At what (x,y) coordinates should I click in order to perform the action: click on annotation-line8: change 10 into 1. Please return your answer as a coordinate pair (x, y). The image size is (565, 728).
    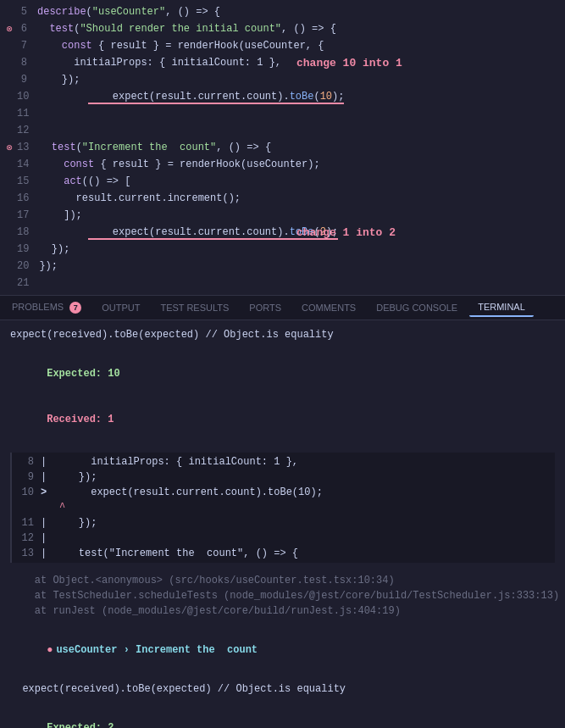
    Looking at the image, I should click on (349, 63).